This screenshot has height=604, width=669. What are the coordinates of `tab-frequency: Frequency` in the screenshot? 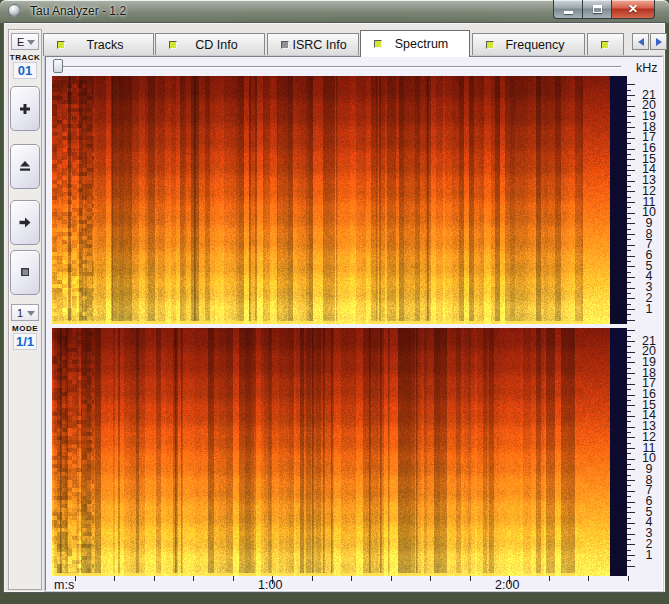 It's located at (528, 44).